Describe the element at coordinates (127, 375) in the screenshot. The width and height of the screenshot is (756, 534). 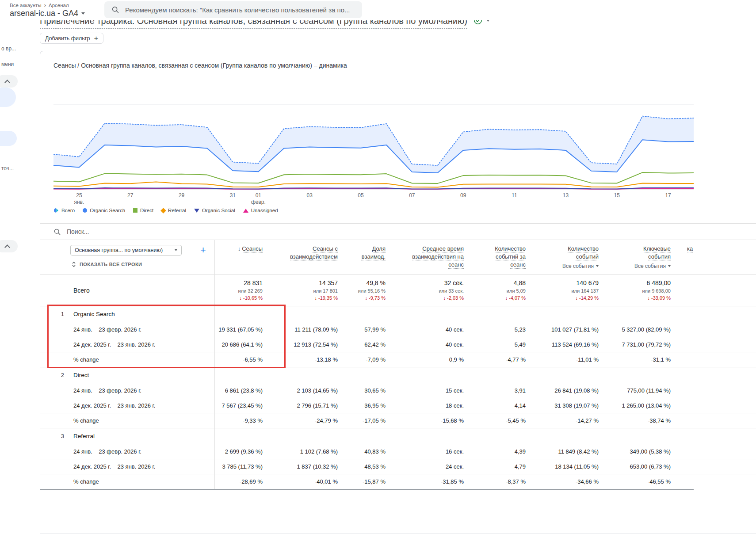
I see `dimension-cell: 2Direct` at that location.